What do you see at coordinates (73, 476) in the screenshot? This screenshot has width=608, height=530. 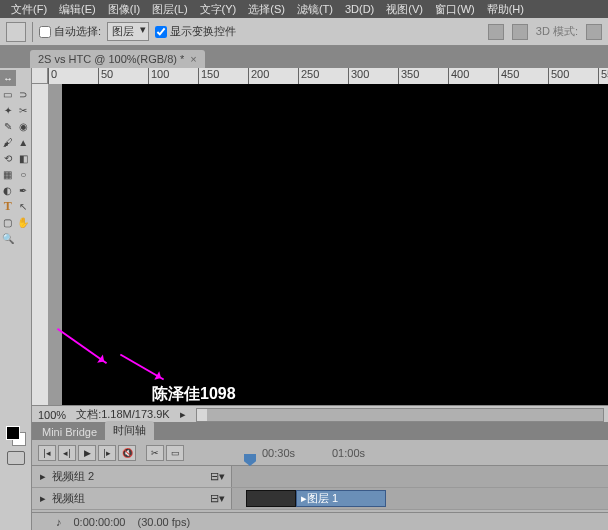 I see `track-label: 视频组 2` at bounding box center [73, 476].